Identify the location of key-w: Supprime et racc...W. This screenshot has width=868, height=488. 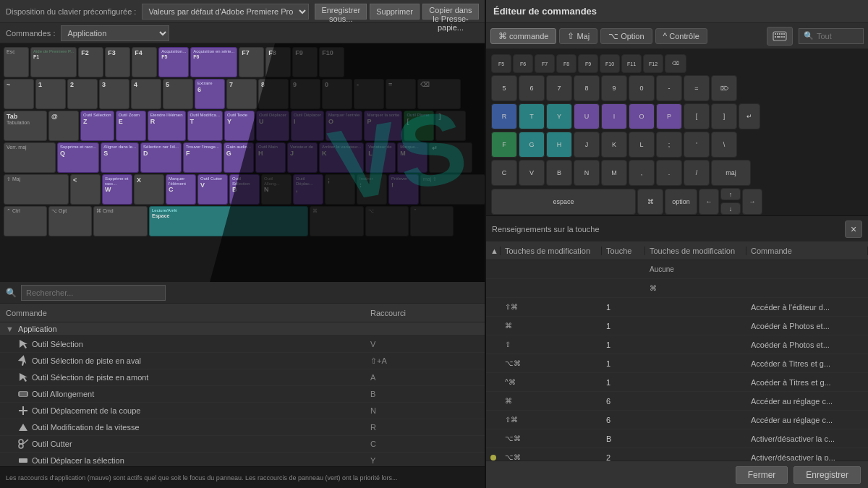
(117, 189).